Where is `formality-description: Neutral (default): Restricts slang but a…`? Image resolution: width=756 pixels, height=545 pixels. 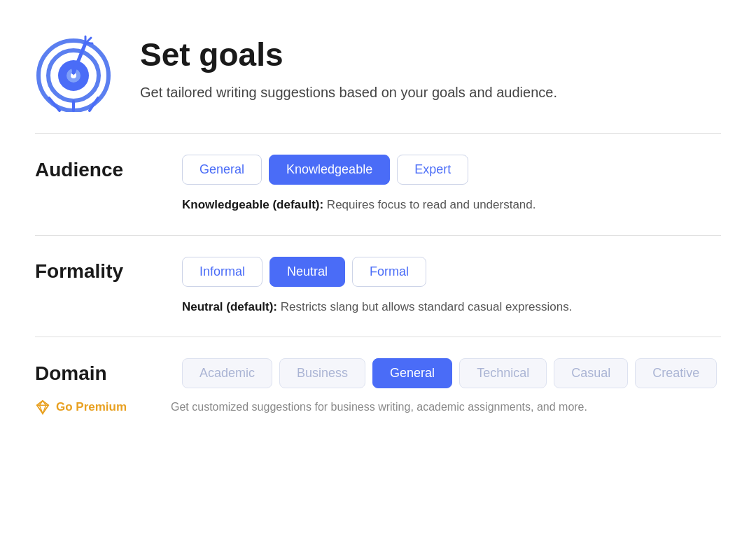
formality-description: Neutral (default): Restricts slang but a… is located at coordinates (378, 307).